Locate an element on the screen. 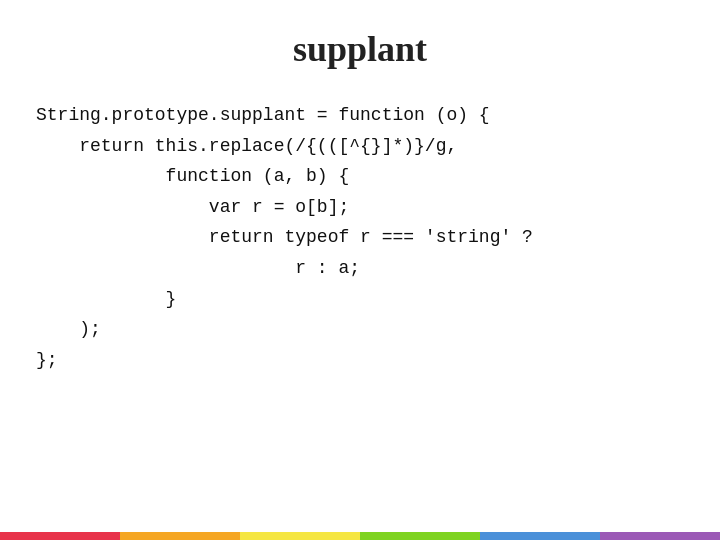 This screenshot has height=540, width=720. bar-segment-yellow is located at coordinates (300, 536).